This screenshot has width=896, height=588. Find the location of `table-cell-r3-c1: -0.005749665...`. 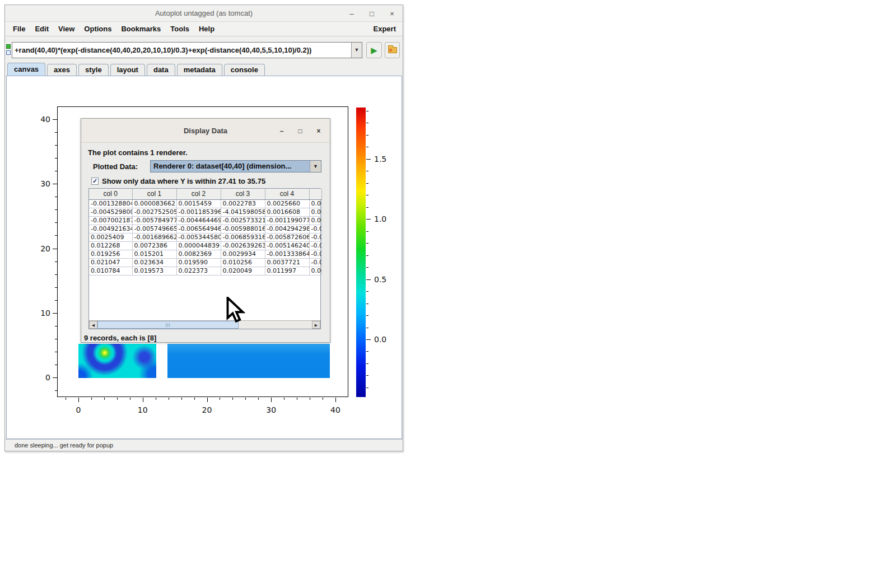

table-cell-r3-c1: -0.005749665... is located at coordinates (155, 228).